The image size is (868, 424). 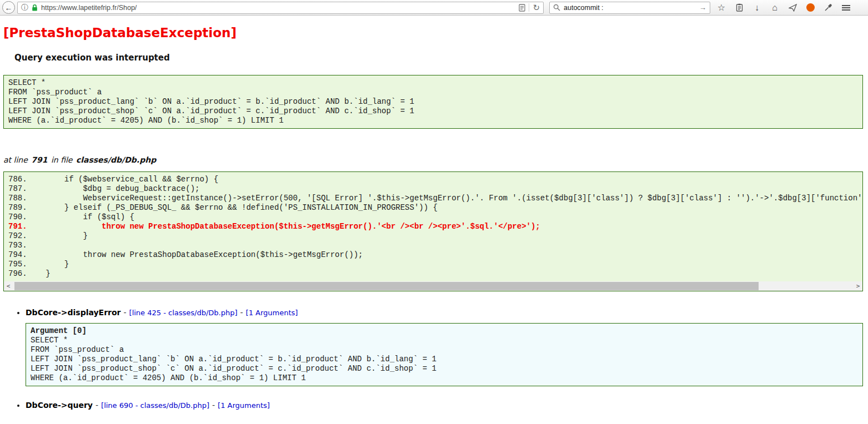 What do you see at coordinates (433, 218) in the screenshot?
I see `code-line: 790. if ($sql) {` at bounding box center [433, 218].